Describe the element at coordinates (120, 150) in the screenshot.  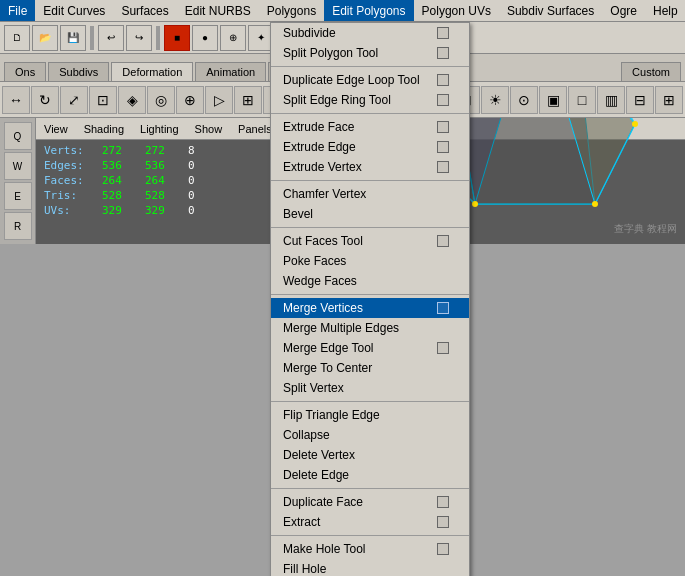
I see `verts-val1: 272` at that location.